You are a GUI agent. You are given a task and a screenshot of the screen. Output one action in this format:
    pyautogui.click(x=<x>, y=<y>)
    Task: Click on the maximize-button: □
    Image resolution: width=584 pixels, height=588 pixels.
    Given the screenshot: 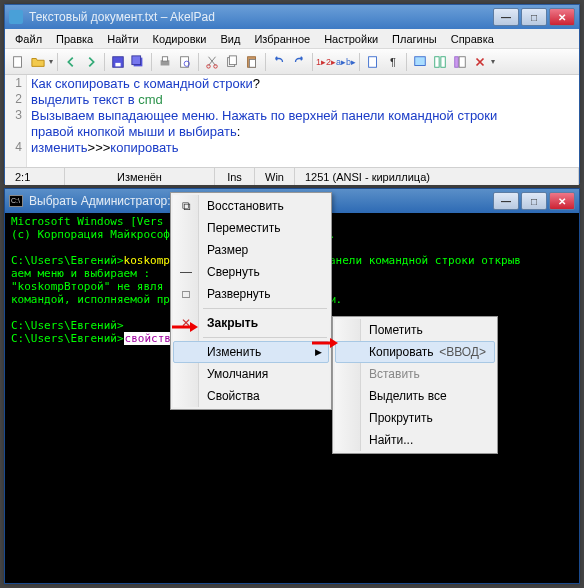 What is the action you would take?
    pyautogui.click(x=534, y=17)
    